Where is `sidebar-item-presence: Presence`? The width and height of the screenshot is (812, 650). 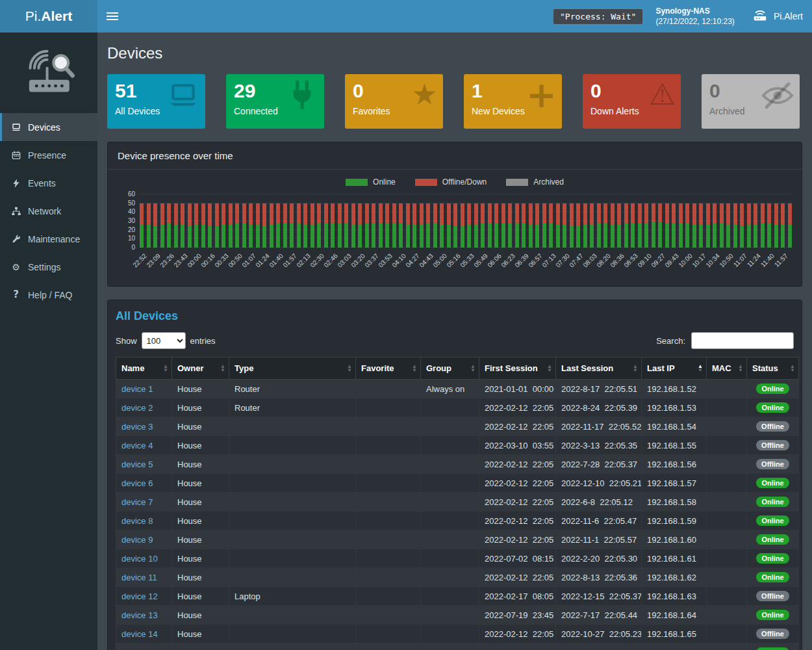
sidebar-item-presence: Presence is located at coordinates (49, 155).